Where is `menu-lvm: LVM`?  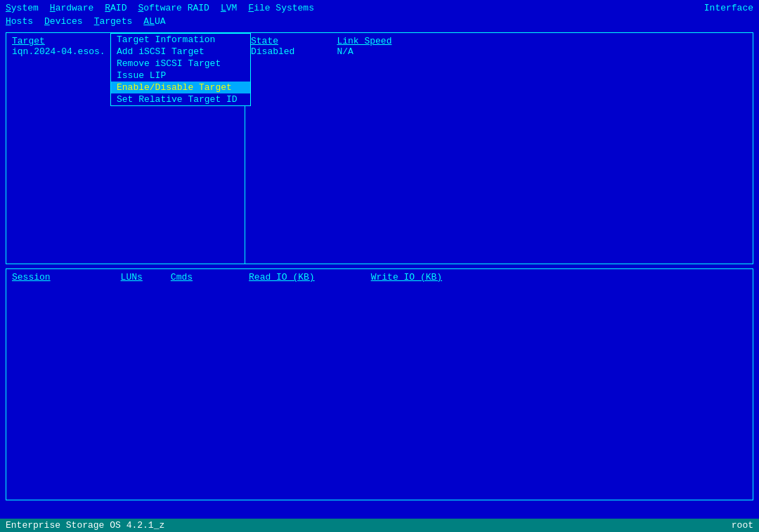
menu-lvm: LVM is located at coordinates (229, 8).